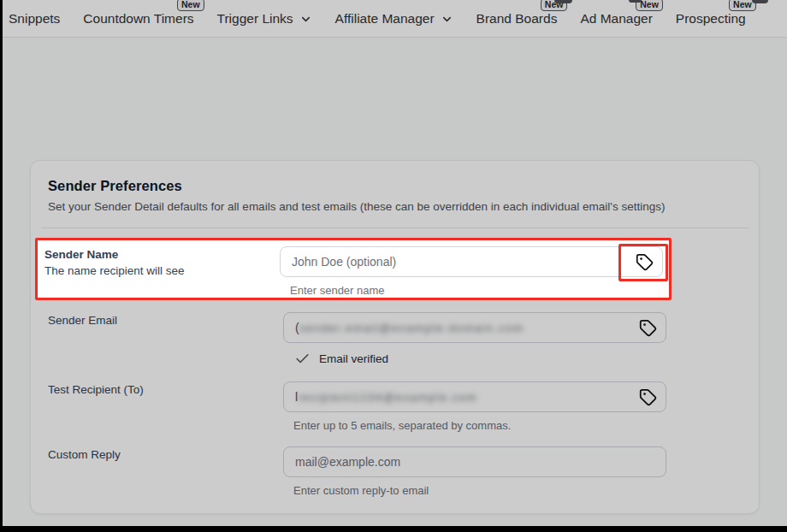  Describe the element at coordinates (2, 266) in the screenshot. I see `letterbox-left` at that location.